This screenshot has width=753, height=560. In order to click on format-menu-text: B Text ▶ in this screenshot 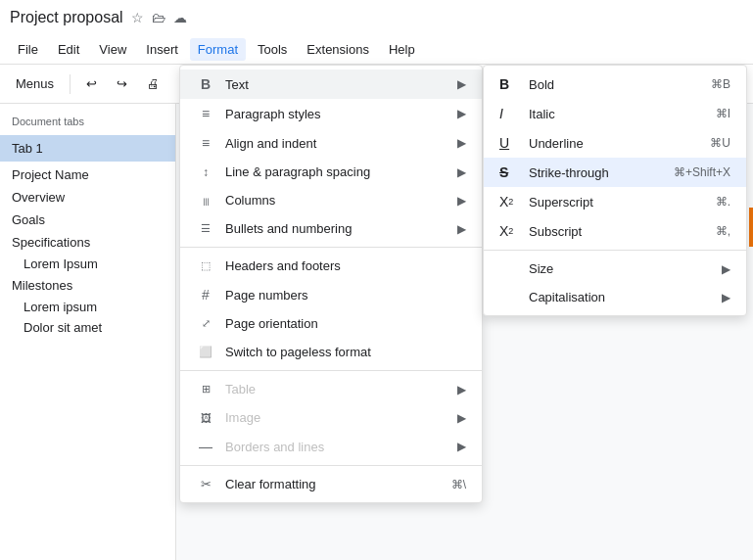, I will do `click(331, 84)`.